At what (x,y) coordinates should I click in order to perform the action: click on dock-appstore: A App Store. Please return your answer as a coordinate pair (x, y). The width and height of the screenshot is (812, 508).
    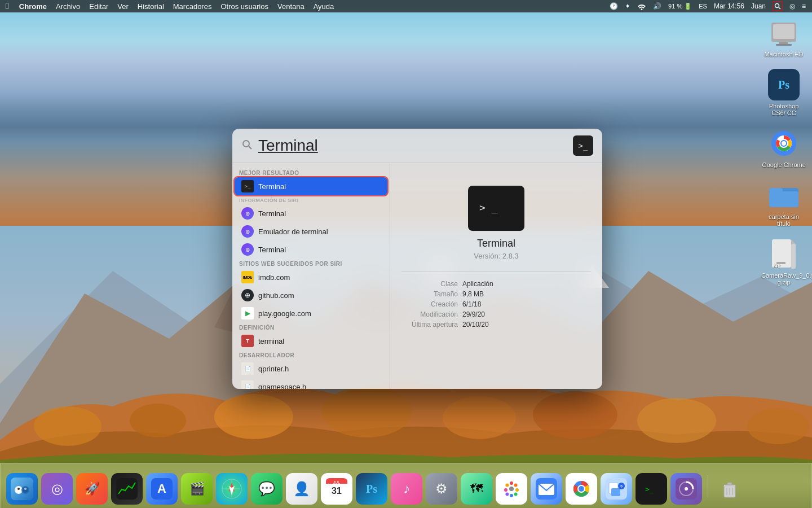
    Looking at the image, I should click on (162, 489).